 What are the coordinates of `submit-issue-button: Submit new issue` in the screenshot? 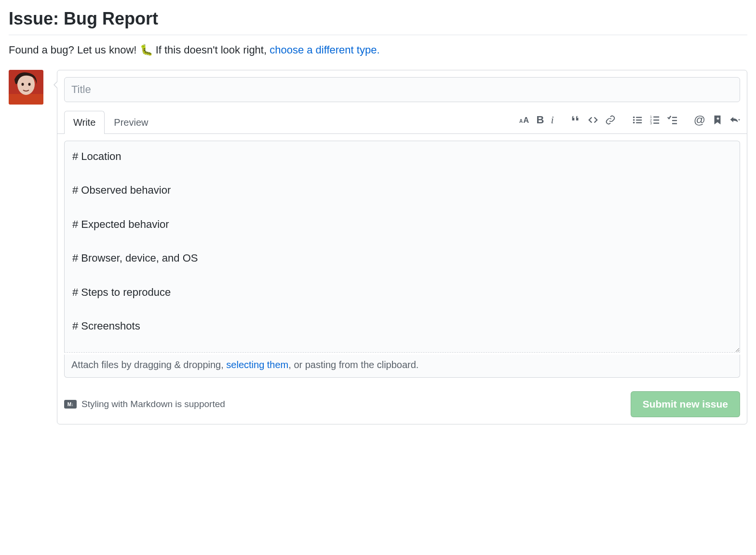 It's located at (686, 404).